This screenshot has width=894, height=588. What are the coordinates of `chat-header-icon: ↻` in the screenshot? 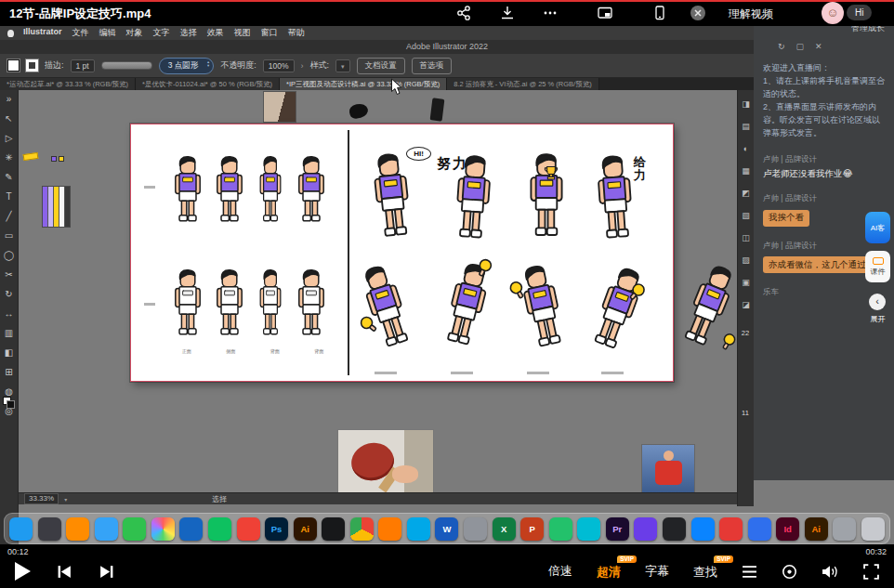 It's located at (782, 46).